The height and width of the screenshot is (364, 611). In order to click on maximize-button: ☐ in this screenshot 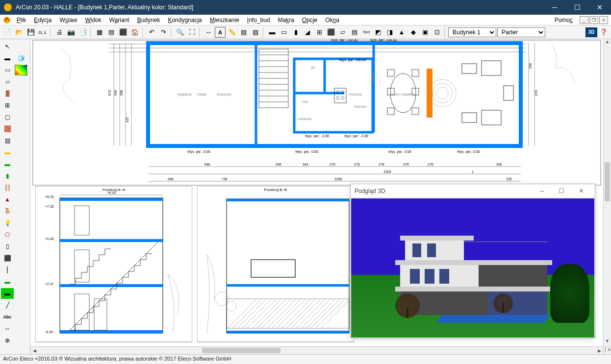, I will do `click(577, 7)`.